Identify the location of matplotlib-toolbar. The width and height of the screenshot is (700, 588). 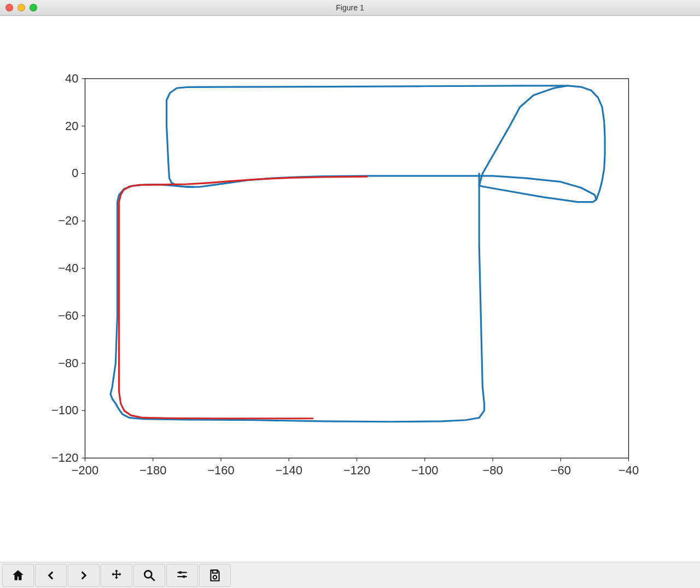
(350, 575).